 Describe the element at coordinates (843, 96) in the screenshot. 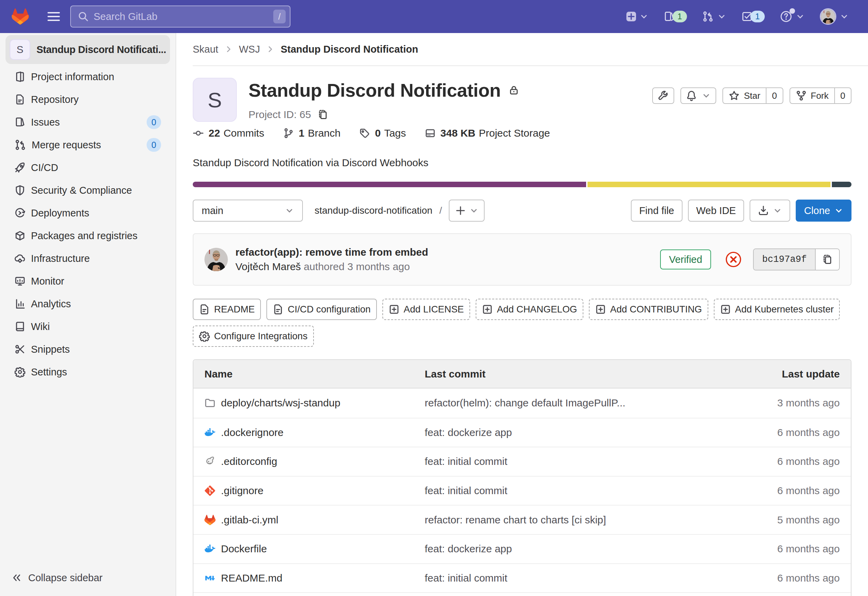

I see `fork-count: 0` at that location.